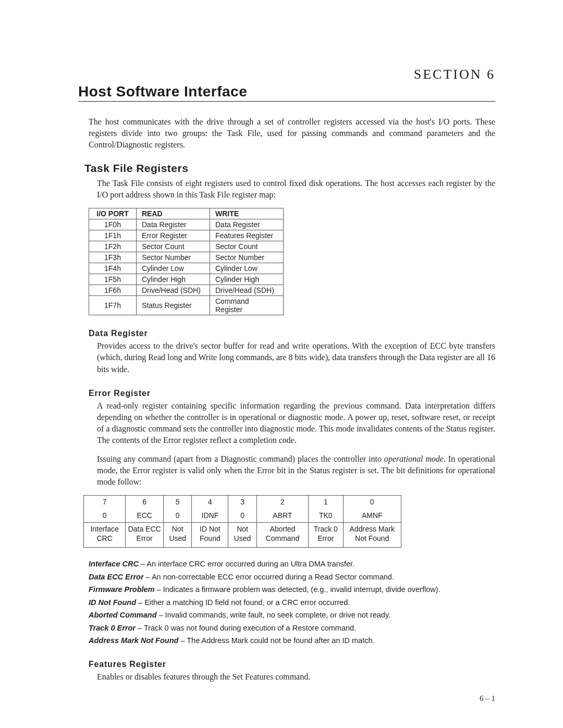 The width and height of the screenshot is (563, 728). Describe the element at coordinates (145, 535) in the screenshot. I see `bit-desc: Data ECC Error` at that location.